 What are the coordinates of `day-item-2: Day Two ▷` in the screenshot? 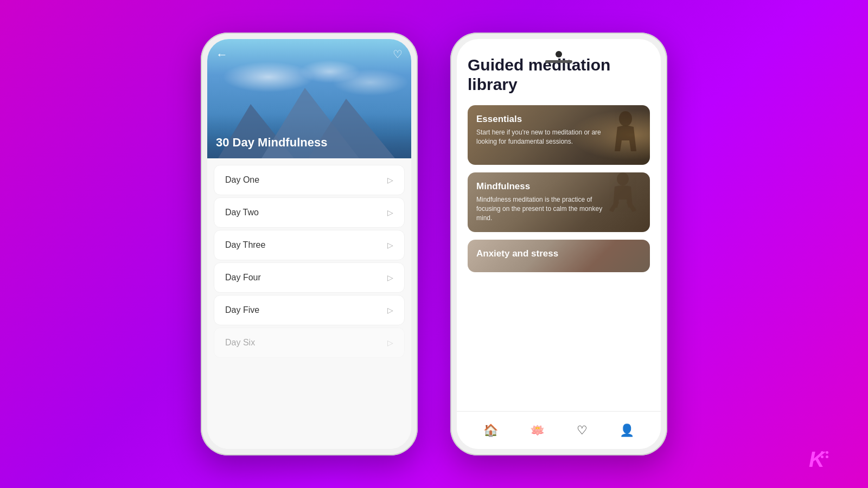 It's located at (309, 213).